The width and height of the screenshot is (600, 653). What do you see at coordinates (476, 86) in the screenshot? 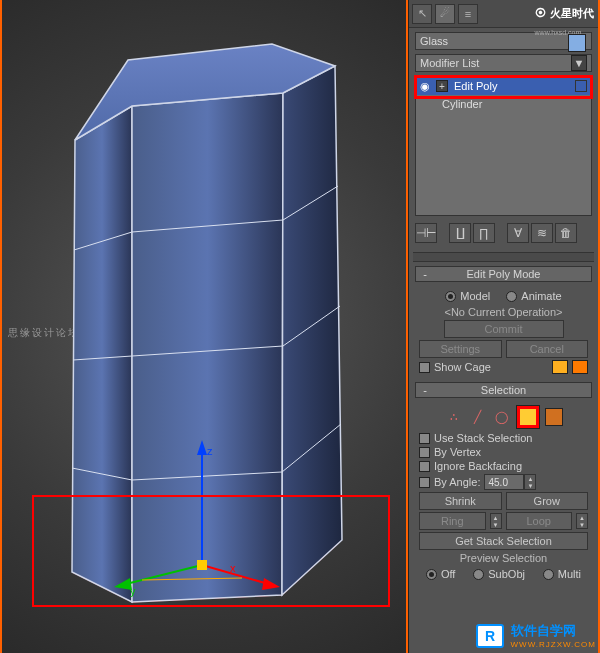
I see `stack-item-label: Edit Poly` at bounding box center [476, 86].